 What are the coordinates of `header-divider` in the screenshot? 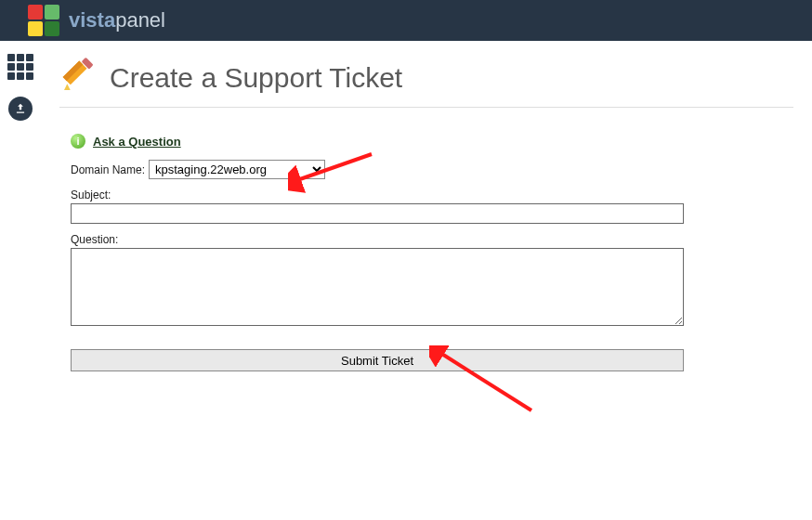 It's located at (426, 108).